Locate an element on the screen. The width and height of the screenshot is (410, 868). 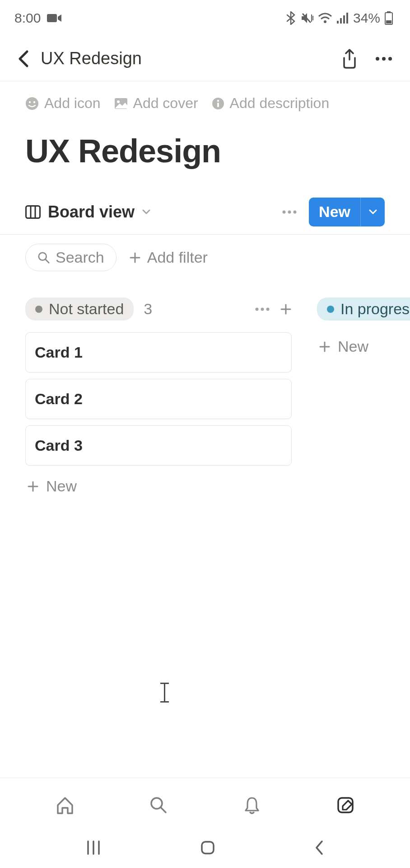
tab-search is located at coordinates (158, 805).